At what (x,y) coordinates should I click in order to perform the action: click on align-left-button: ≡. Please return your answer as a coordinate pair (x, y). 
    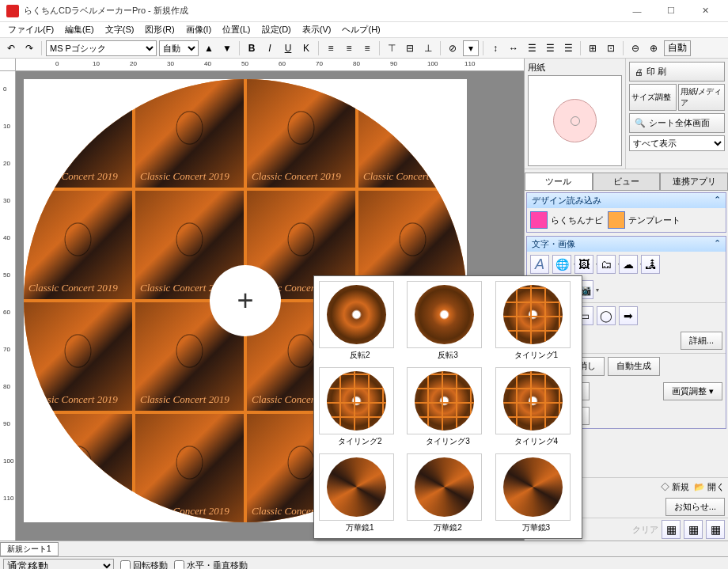
    Looking at the image, I should click on (331, 48).